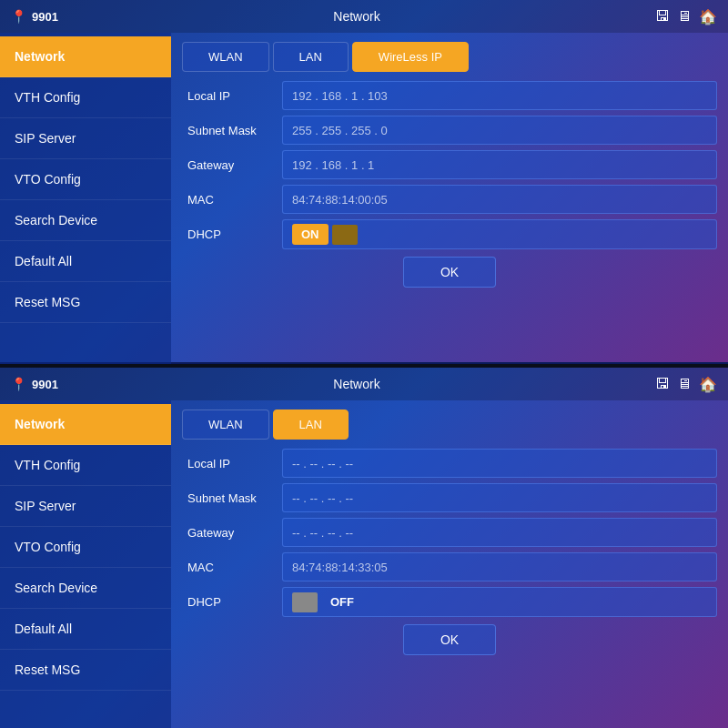 The image size is (728, 728). What do you see at coordinates (410, 56) in the screenshot?
I see `tab-wireless-ip-1: WireLess IP` at bounding box center [410, 56].